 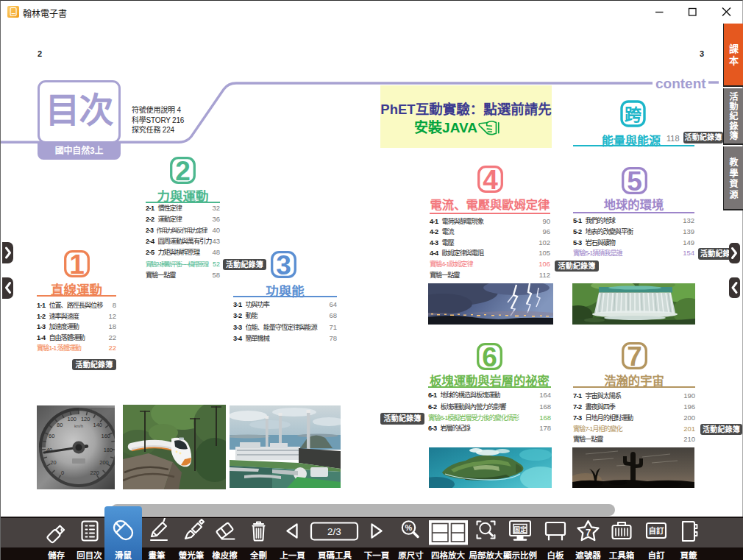 What do you see at coordinates (334, 531) in the screenshot?
I see `svg-text: 2/3` at bounding box center [334, 531].